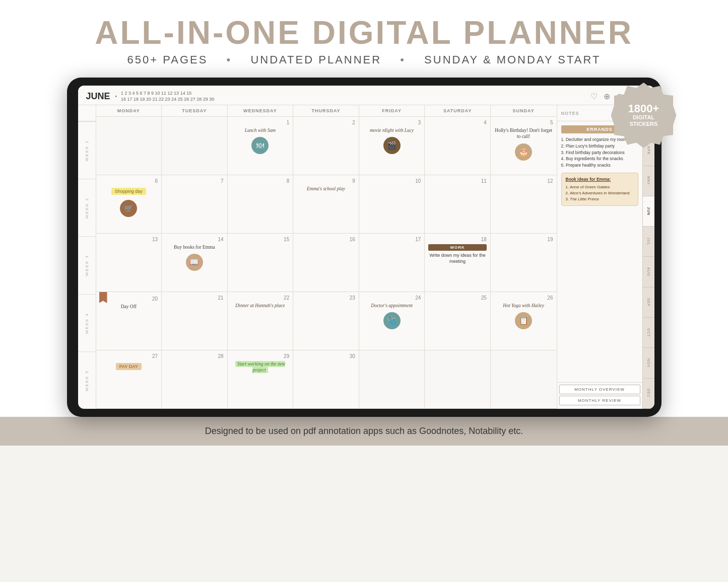 Image resolution: width=728 pixels, height=582 pixels. What do you see at coordinates (649, 333) in the screenshot?
I see `tab-oct: OCT` at bounding box center [649, 333].